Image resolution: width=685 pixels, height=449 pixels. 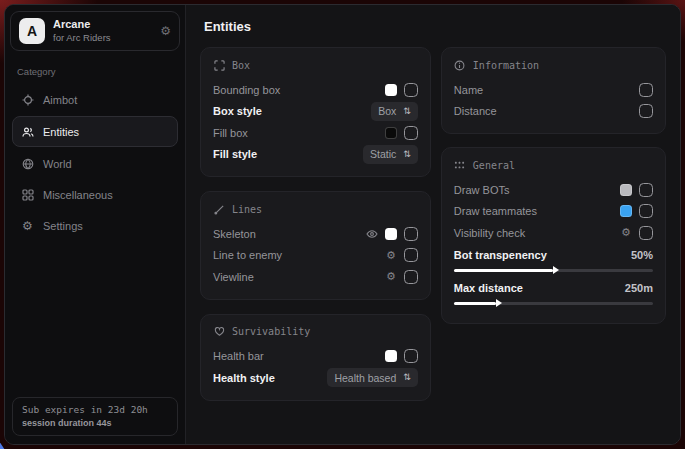 I want to click on sidebar-item-world: World, so click(x=95, y=164).